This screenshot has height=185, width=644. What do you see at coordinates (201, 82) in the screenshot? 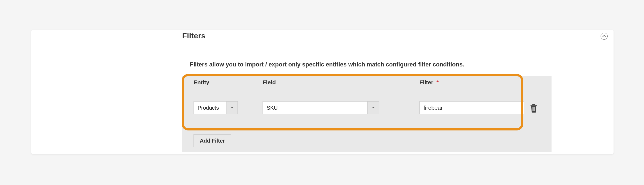
I see `column-header-entity: Entity` at bounding box center [201, 82].